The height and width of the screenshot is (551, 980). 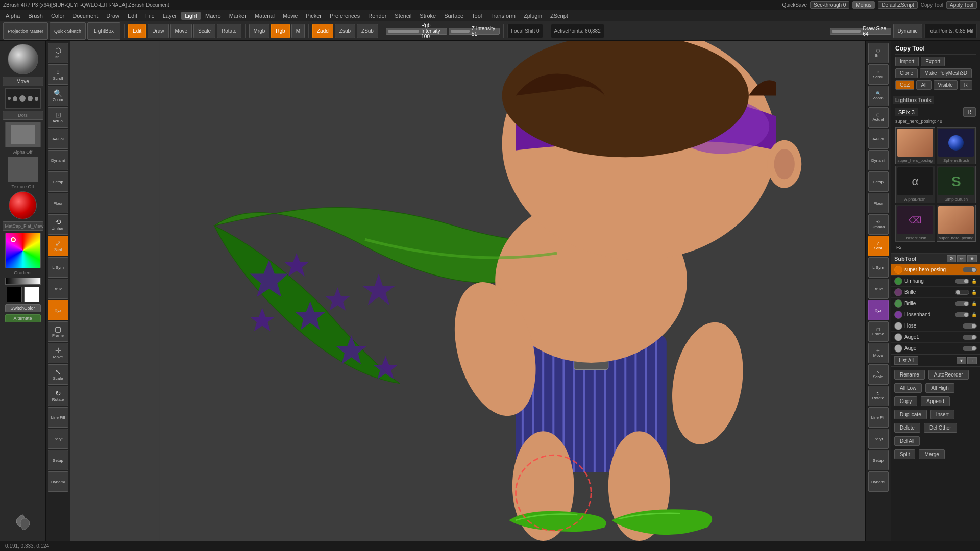 What do you see at coordinates (23, 251) in the screenshot?
I see `color-picker` at bounding box center [23, 251].